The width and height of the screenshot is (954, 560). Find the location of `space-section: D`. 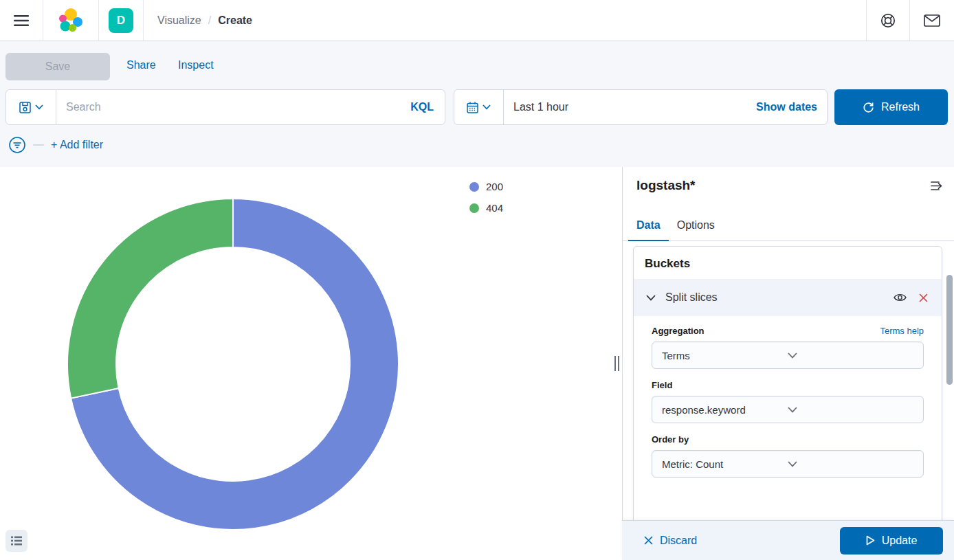

space-section: D is located at coordinates (121, 21).